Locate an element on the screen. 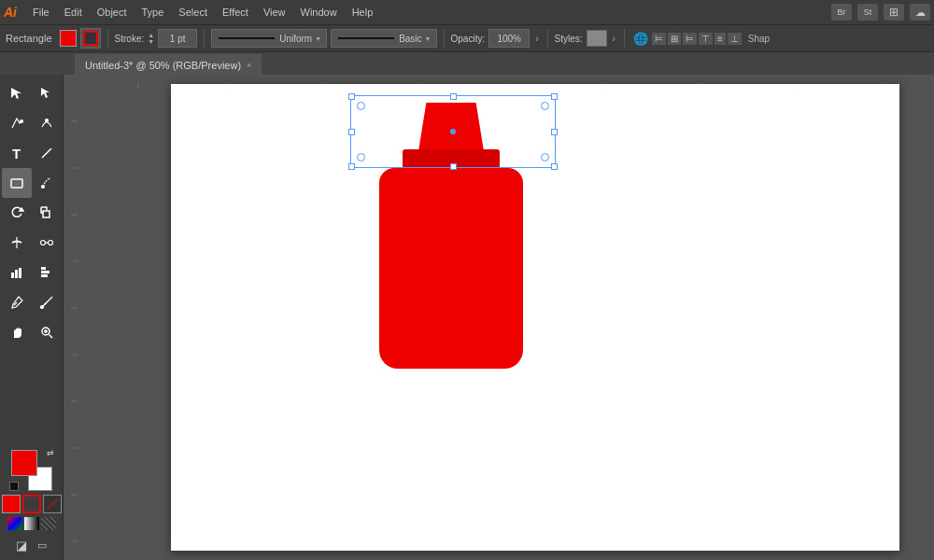  shape-builder-label: Shap is located at coordinates (758, 39).